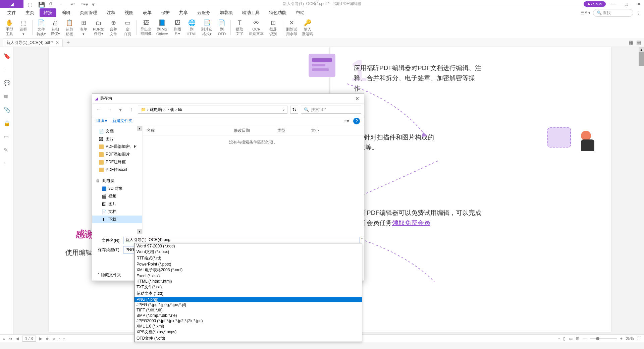 The height and width of the screenshot is (349, 644). I want to click on view-single-icon: ▫, so click(559, 339).